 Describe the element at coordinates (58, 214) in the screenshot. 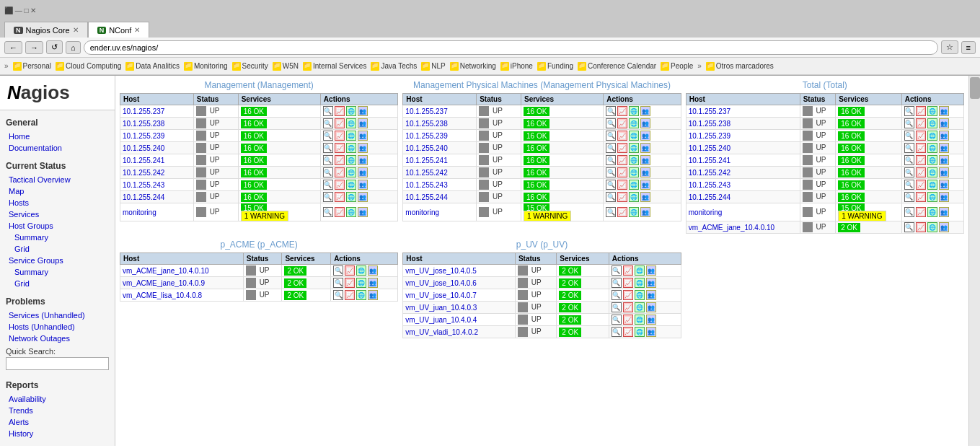

I see `sidebar-item-services: Services` at that location.